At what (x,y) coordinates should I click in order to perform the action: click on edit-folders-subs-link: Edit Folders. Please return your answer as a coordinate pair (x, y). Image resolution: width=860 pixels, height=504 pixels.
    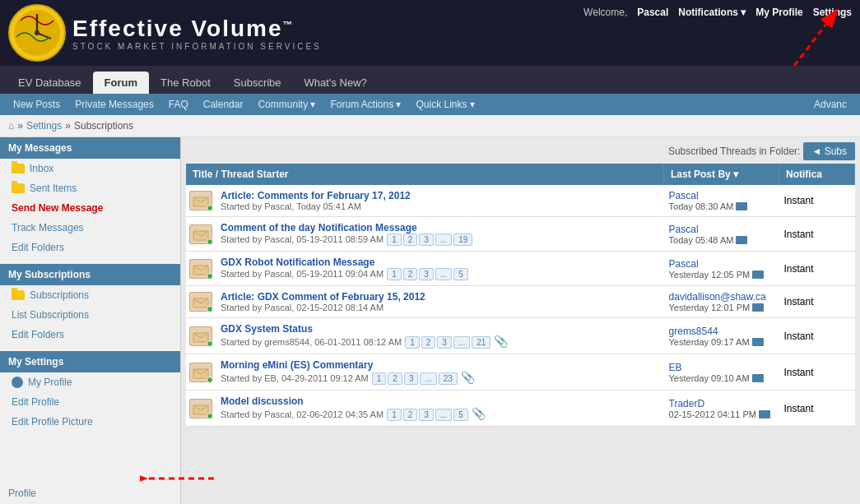
    Looking at the image, I should click on (38, 335).